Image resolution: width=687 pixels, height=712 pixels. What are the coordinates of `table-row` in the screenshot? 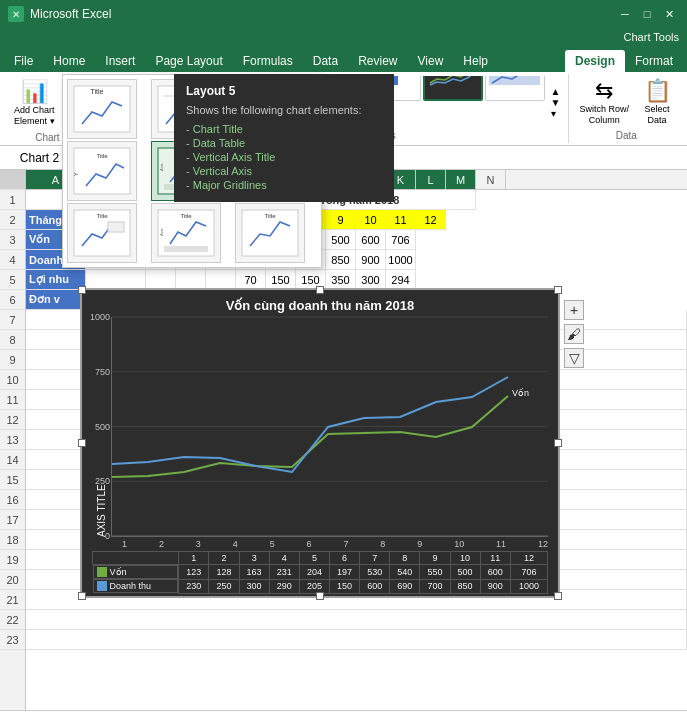 It's located at (356, 620).